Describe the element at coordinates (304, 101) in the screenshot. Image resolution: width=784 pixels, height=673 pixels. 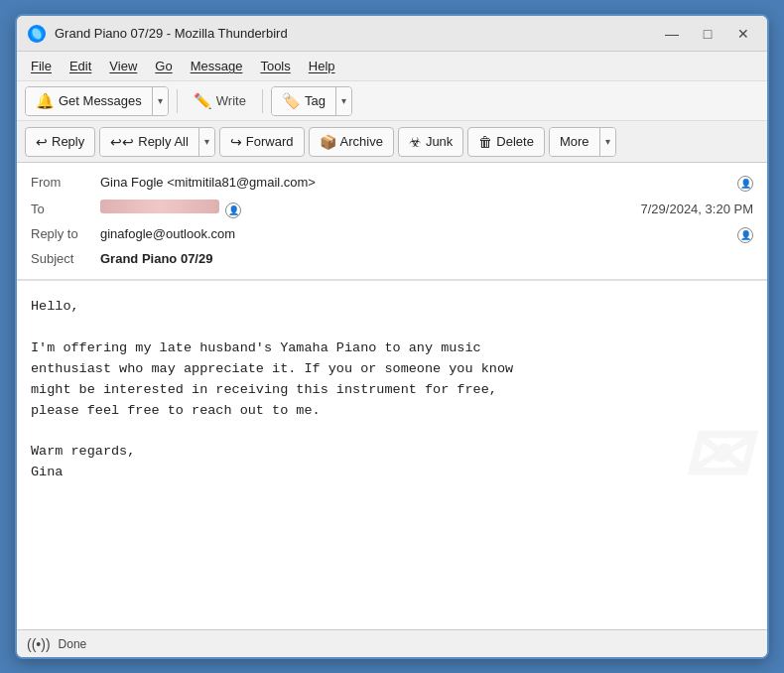
I see `tag-button: 🏷️ Tag` at that location.